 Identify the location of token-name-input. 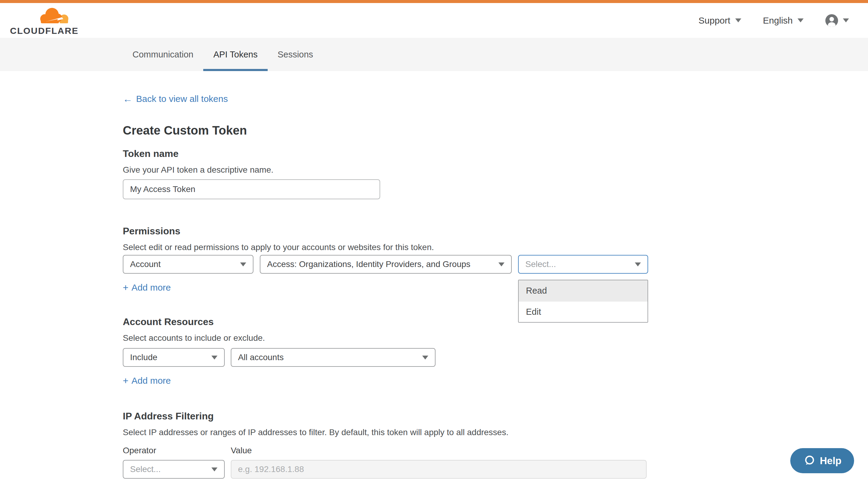
(251, 189).